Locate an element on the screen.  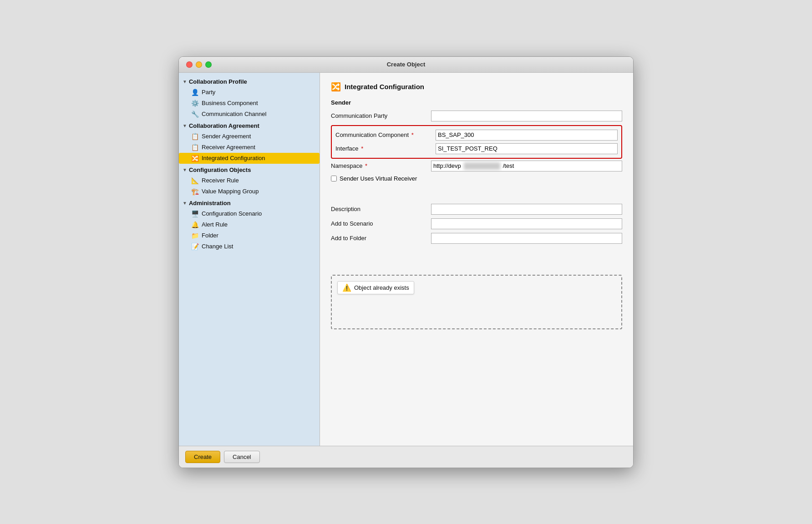
sender-section-label: Sender is located at coordinates (477, 103).